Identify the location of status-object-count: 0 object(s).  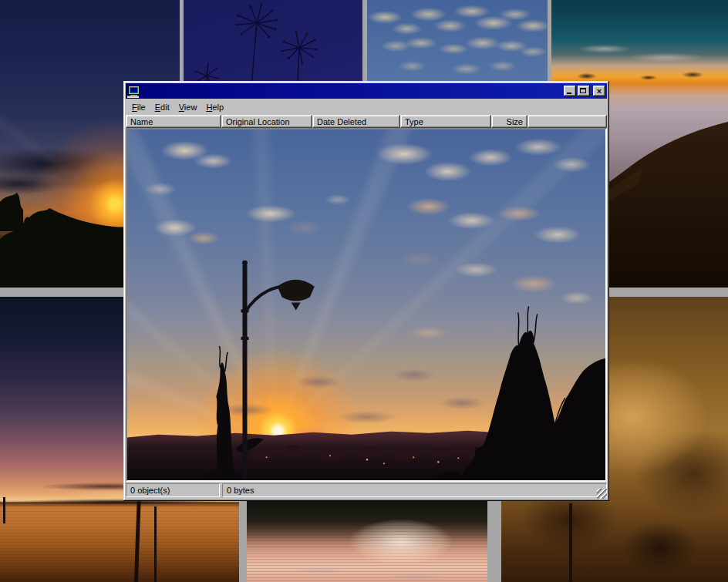
(173, 490).